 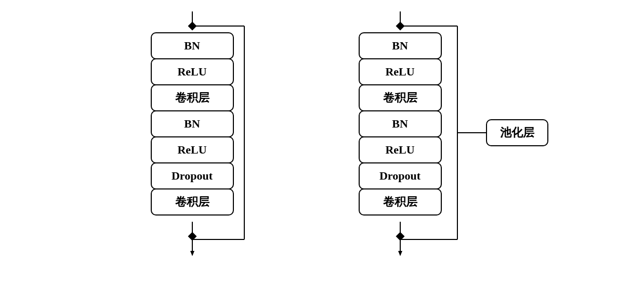 I want to click on right-node-bn1: BN, so click(x=400, y=46).